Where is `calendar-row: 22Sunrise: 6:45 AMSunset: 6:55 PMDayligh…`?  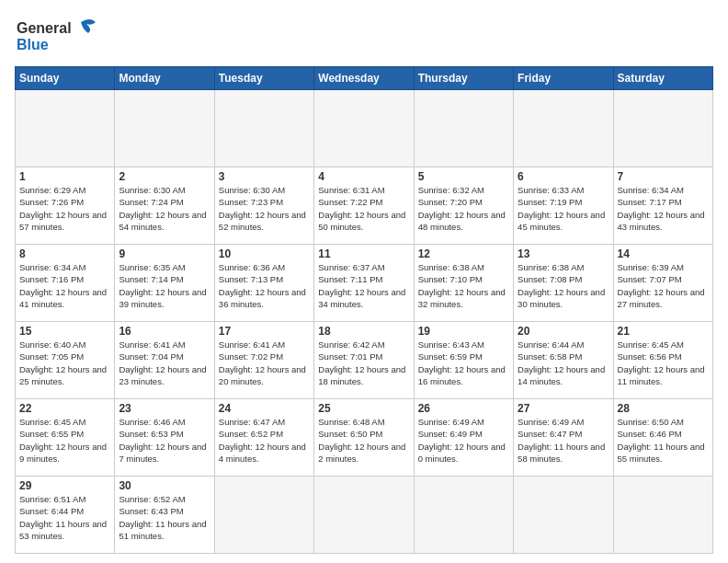
calendar-row: 22Sunrise: 6:45 AMSunset: 6:55 PMDayligh… is located at coordinates (364, 438).